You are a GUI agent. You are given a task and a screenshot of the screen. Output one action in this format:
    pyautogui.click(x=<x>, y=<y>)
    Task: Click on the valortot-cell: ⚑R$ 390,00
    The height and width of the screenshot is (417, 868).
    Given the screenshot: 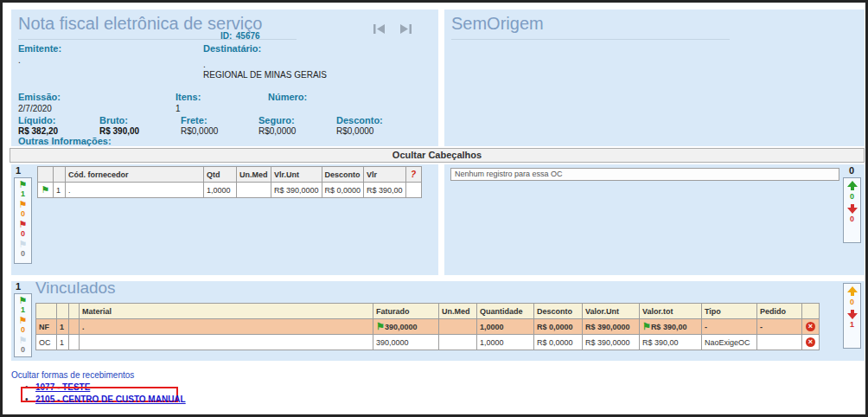 What is the action you would take?
    pyautogui.click(x=671, y=327)
    